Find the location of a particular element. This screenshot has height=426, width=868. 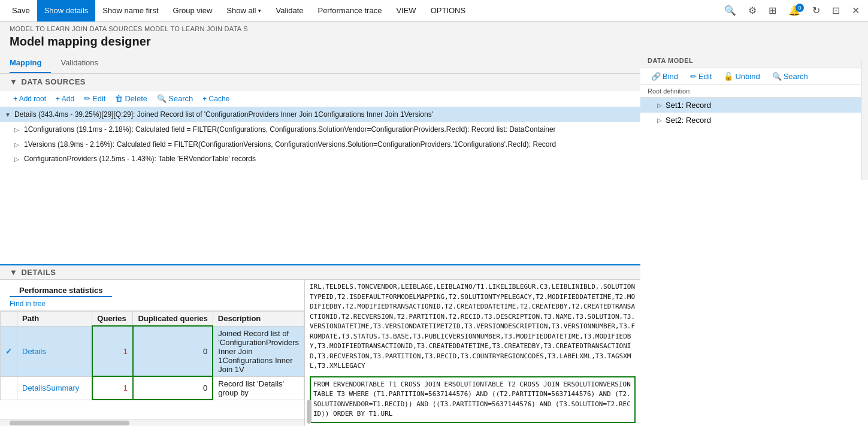

data-model-header: DATA MODEL is located at coordinates (754, 61).